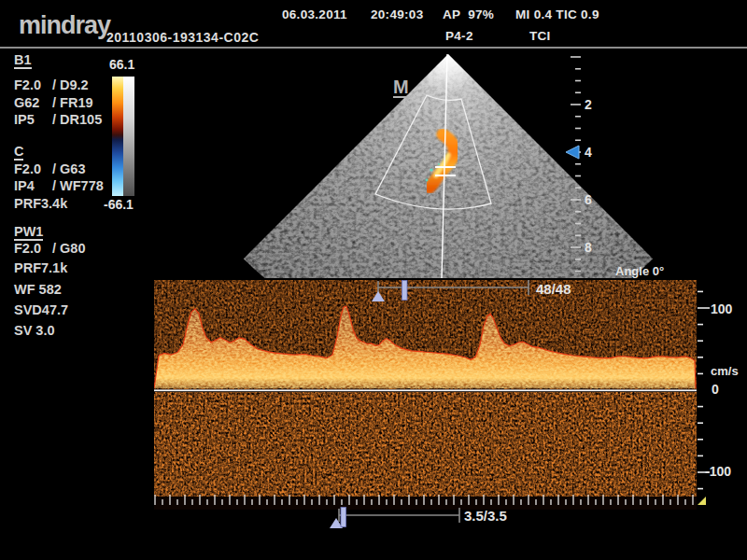 The image size is (747, 560). Describe the element at coordinates (715, 389) in the screenshot. I see `velocity-zero-label: 0` at that location.